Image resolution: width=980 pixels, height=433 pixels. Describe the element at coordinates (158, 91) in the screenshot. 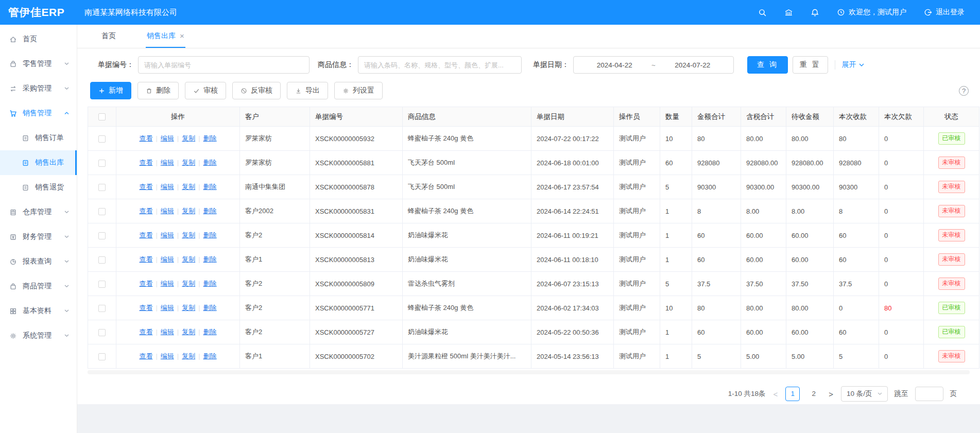

I see `delete-button: 删除` at that location.